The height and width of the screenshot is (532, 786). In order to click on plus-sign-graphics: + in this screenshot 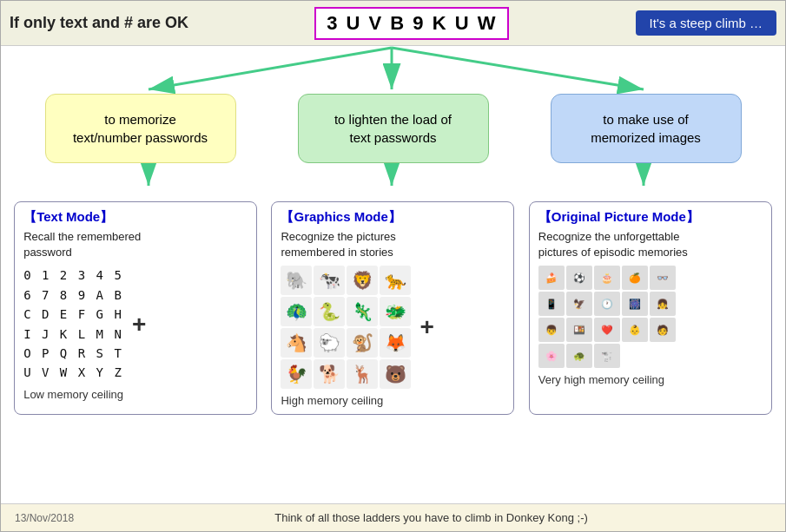, I will do `click(426, 327)`.